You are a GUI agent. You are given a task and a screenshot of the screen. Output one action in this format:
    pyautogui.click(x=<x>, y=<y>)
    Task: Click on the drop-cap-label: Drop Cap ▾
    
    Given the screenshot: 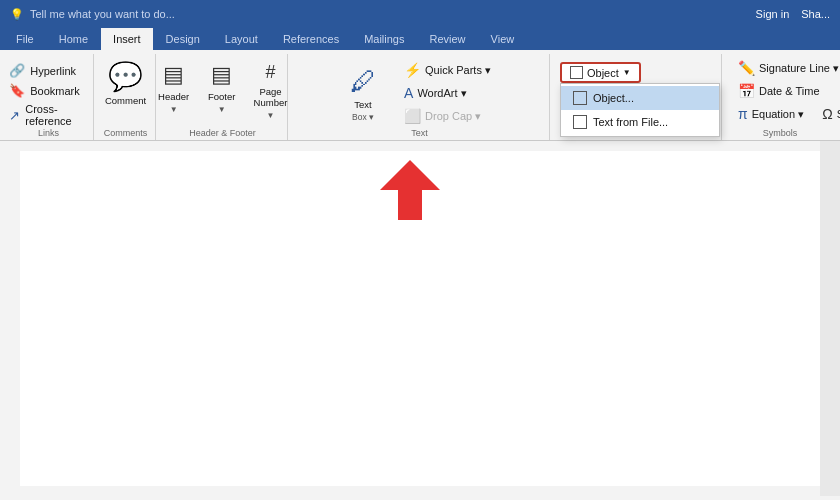 What is the action you would take?
    pyautogui.click(x=453, y=116)
    